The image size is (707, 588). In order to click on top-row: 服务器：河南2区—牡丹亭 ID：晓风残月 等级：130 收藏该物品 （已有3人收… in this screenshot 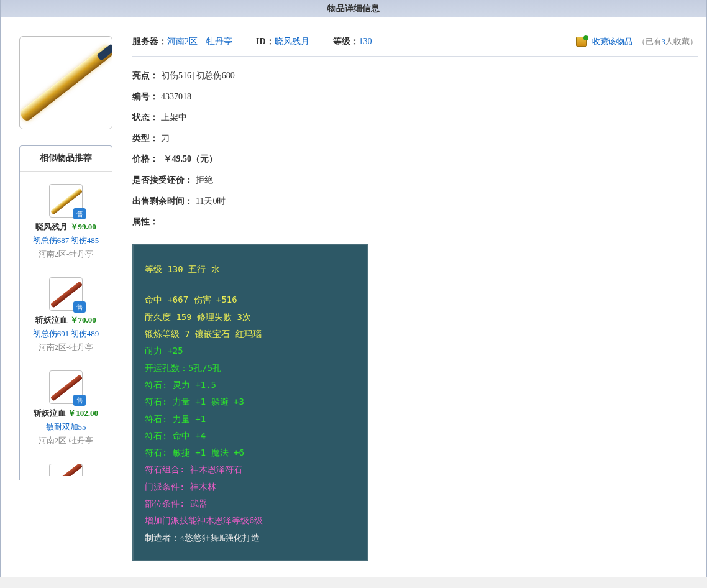, I will do `click(415, 46)`.